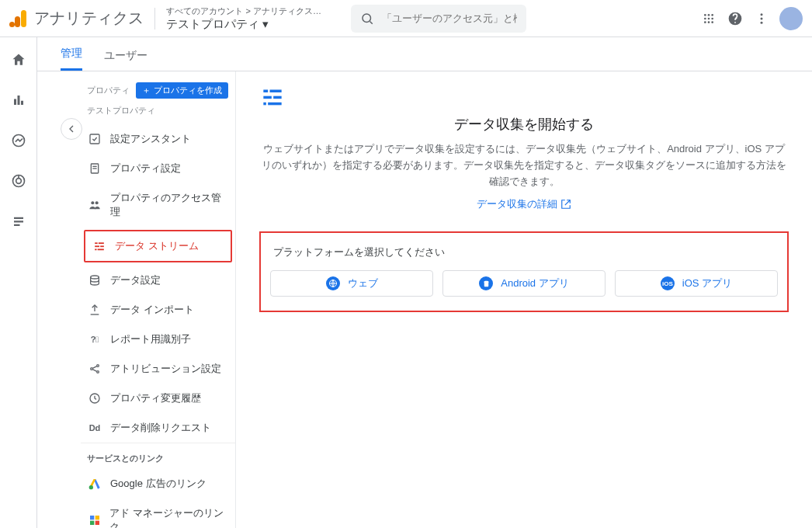 The height and width of the screenshot is (528, 812). What do you see at coordinates (158, 90) in the screenshot?
I see `sidebar-header: プロパティ ＋ プロパティを作成` at bounding box center [158, 90].